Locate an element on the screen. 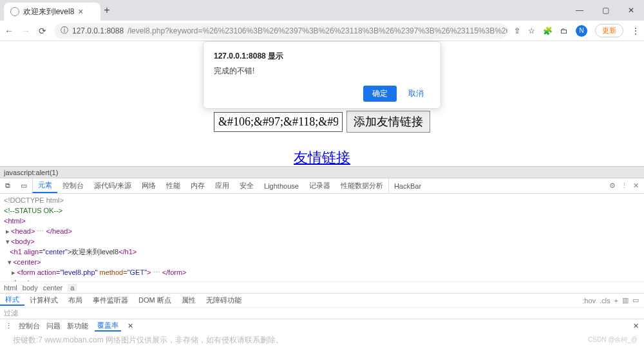  tab-title: 欢迎来到level8 is located at coordinates (49, 12).